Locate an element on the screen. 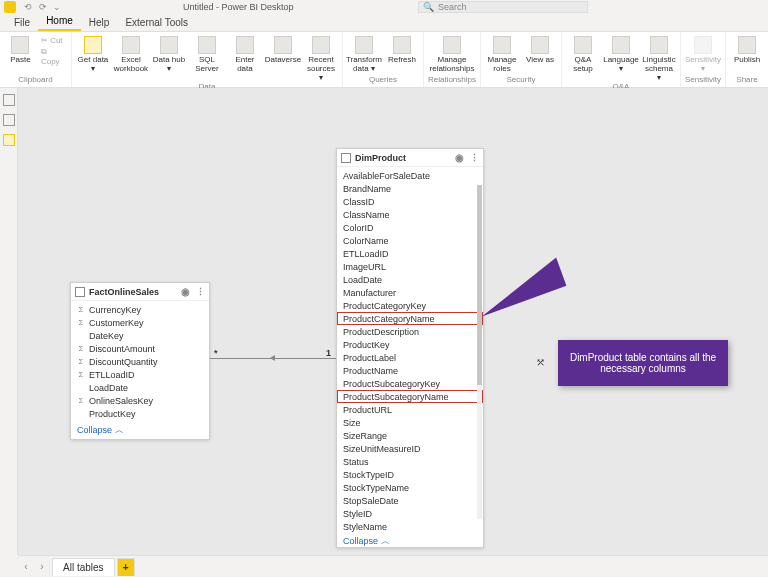 Image resolution: width=768 pixels, height=577 pixels. field-row: Size is located at coordinates (410, 422).